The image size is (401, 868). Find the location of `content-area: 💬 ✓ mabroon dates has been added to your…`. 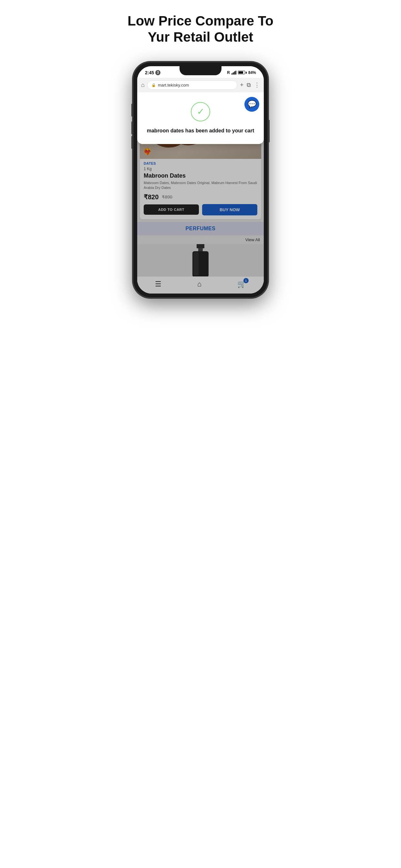

content-area: 💬 ✓ mabroon dates has been added to your… is located at coordinates (201, 193).